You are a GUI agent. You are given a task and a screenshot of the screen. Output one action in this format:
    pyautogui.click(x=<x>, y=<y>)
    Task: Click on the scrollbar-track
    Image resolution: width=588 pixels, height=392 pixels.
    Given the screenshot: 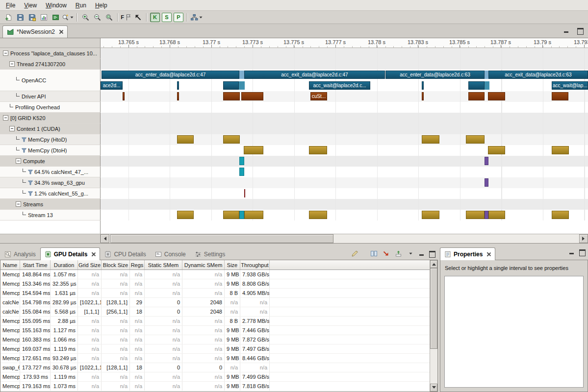 What is the action you would take?
    pyautogui.click(x=344, y=239)
    